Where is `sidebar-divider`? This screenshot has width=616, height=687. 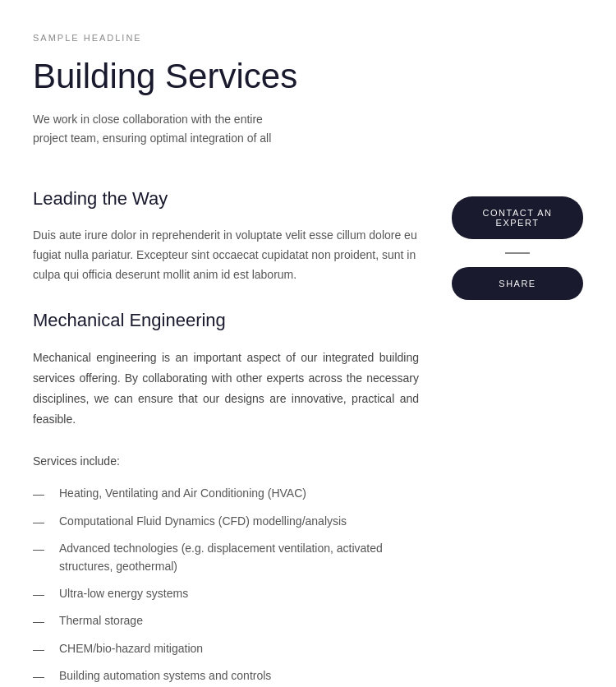
sidebar-divider is located at coordinates (517, 253).